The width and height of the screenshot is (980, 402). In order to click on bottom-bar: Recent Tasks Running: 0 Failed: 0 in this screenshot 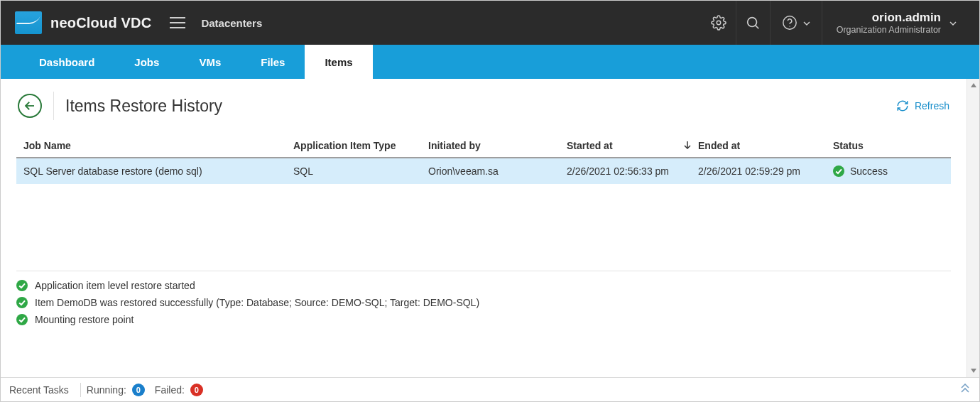, I will do `click(490, 389)`.